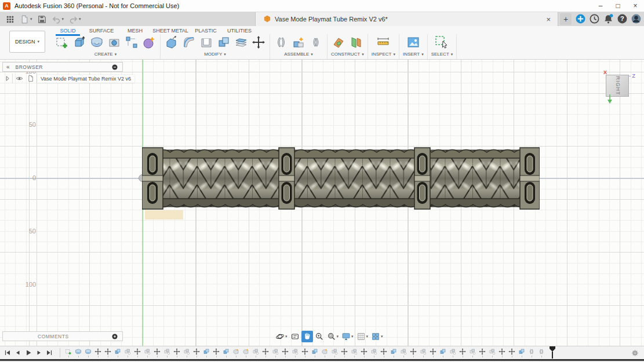 This screenshot has width=644, height=362. Describe the element at coordinates (356, 42) in the screenshot. I see `planes-icon` at that location.